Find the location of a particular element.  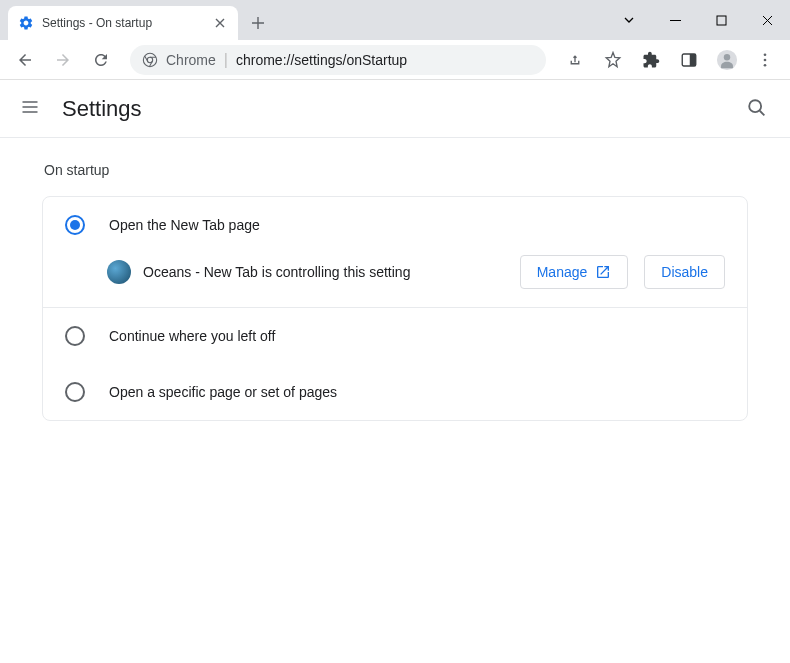

manage-button: Manage is located at coordinates (574, 272).